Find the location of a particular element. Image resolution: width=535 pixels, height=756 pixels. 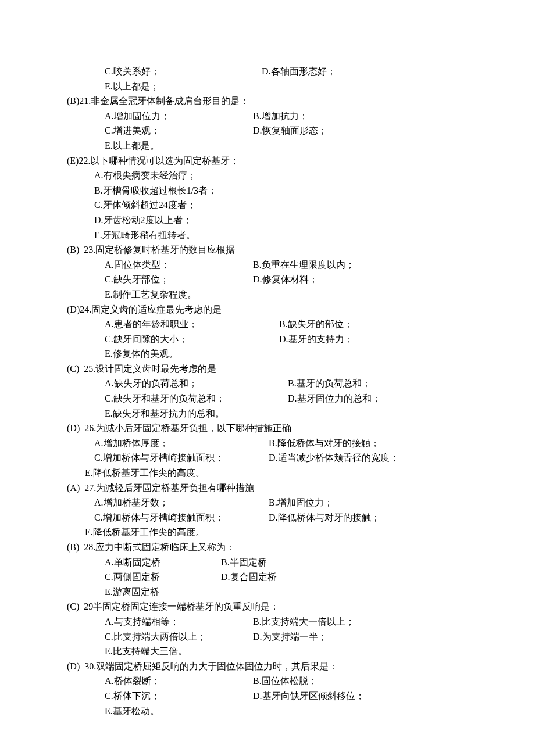

text-line: A.患者的年龄和职业；B.缺失牙的部位； is located at coordinates (268, 324).